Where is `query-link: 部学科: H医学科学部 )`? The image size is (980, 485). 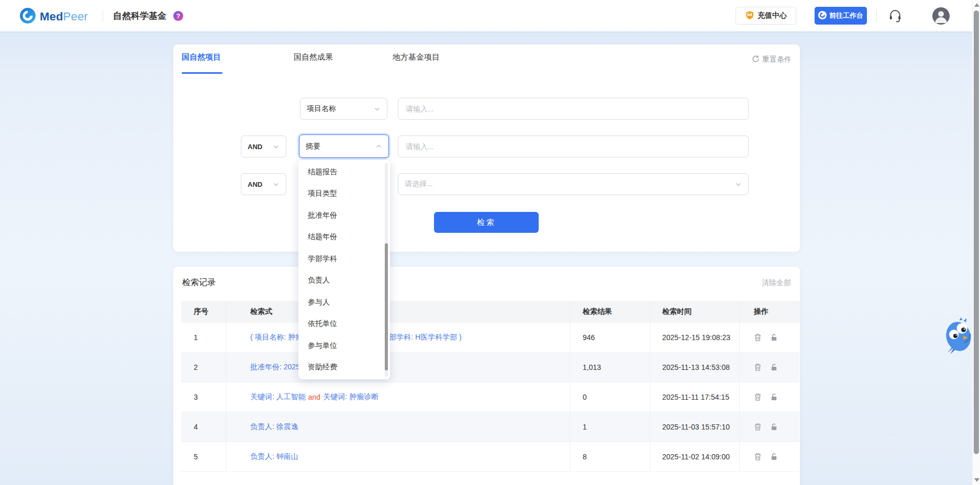 query-link: 部学科: H医学科学部 ) is located at coordinates (425, 337).